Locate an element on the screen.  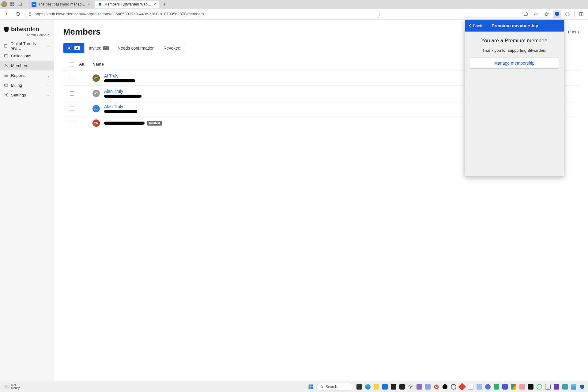
browser-tab-1: Members | Bitwarden Web vault × is located at coordinates (127, 4).